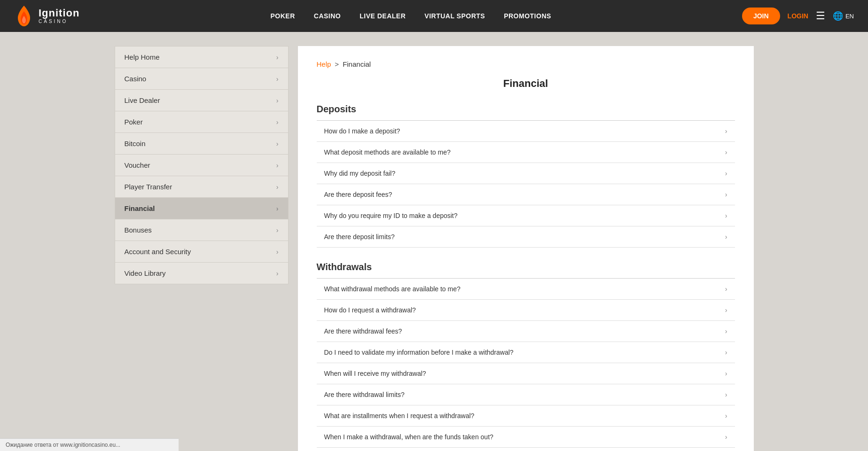 The height and width of the screenshot is (451, 868). Describe the element at coordinates (391, 216) in the screenshot. I see `faq-label: Why do you require my ID to make a depos…` at that location.